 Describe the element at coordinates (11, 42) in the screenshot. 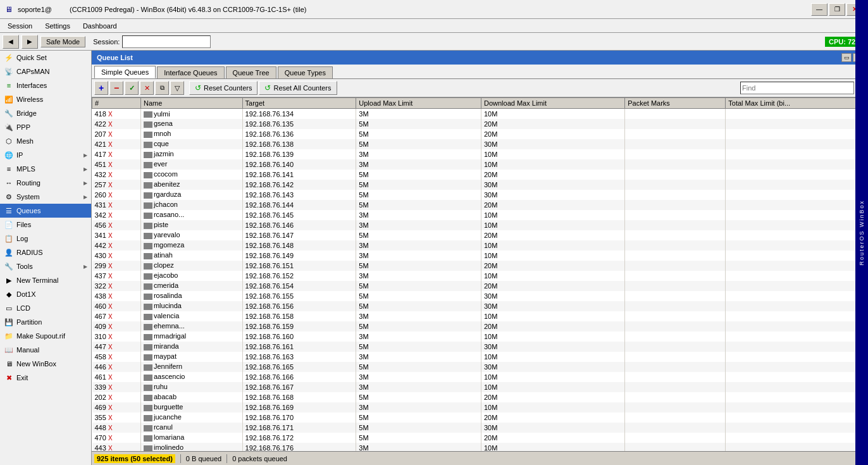

I see `back-button: ◀` at that location.